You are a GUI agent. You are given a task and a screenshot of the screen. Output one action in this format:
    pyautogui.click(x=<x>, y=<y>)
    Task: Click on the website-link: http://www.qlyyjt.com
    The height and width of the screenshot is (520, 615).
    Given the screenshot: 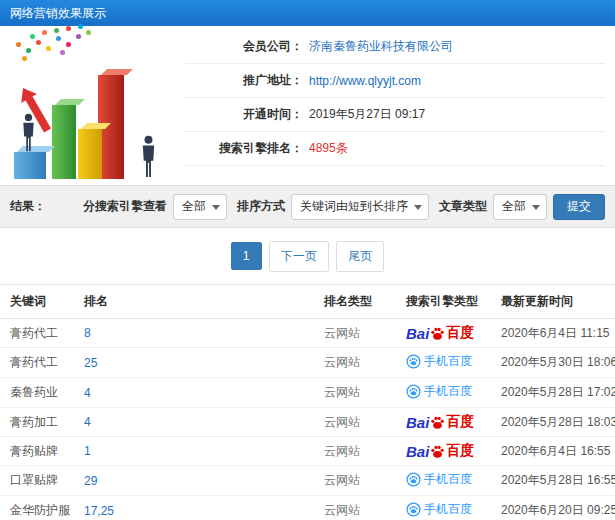 What is the action you would take?
    pyautogui.click(x=365, y=81)
    